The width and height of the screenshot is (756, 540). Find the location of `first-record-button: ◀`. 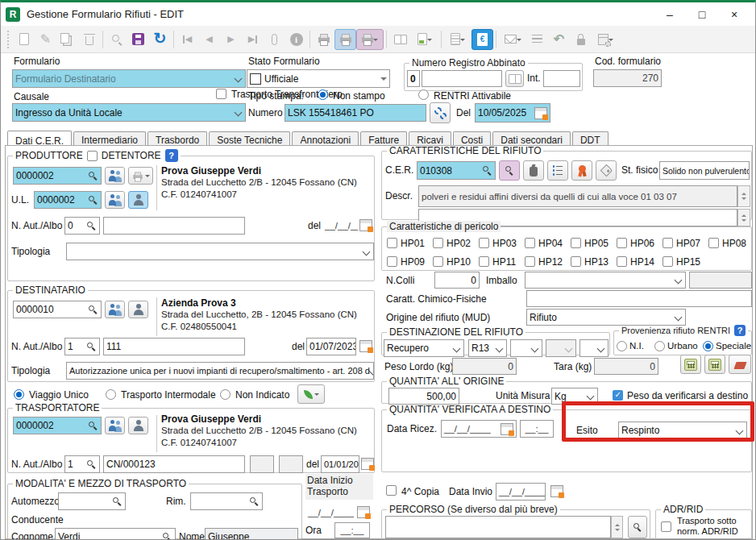

first-record-button: ◀ is located at coordinates (187, 39).